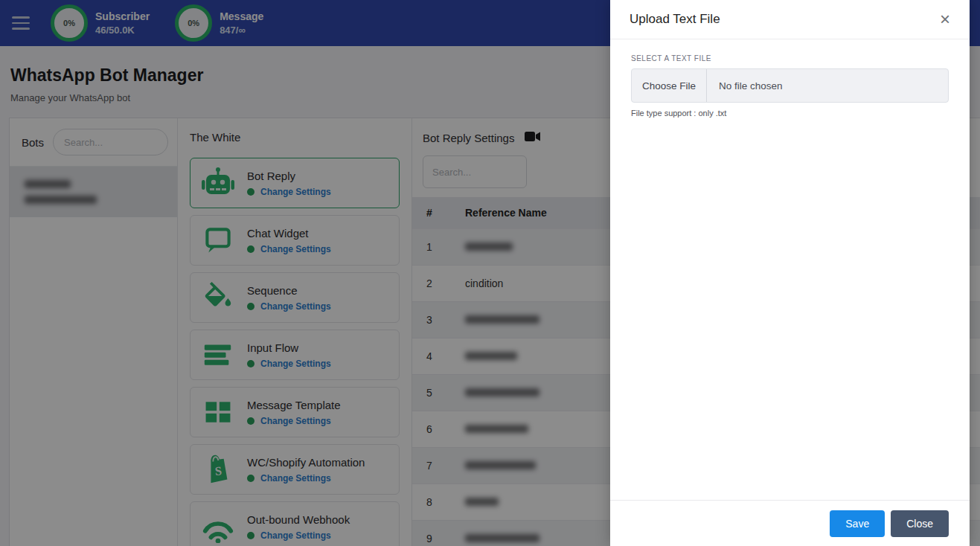 The image size is (980, 546). I want to click on save-button: Save, so click(857, 524).